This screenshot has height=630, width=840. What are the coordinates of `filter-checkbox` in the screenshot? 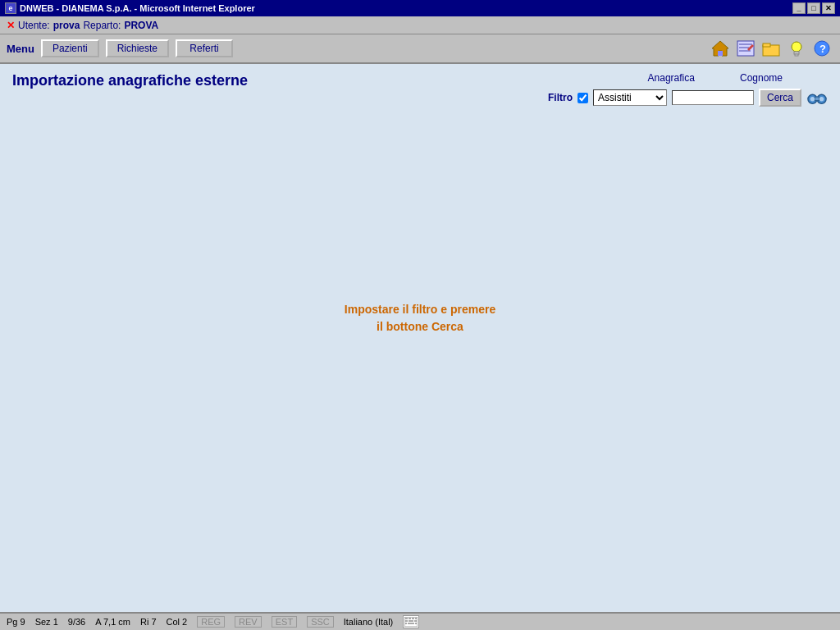 It's located at (582, 98).